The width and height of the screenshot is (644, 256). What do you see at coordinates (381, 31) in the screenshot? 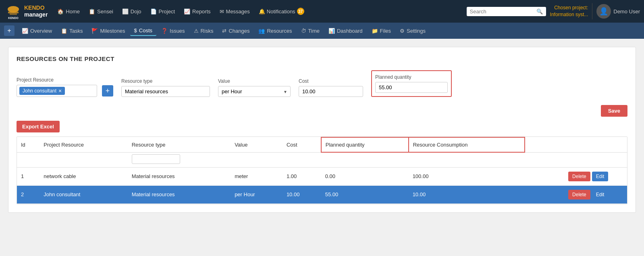
I see `subnav-files: 📁 Files` at bounding box center [381, 31].